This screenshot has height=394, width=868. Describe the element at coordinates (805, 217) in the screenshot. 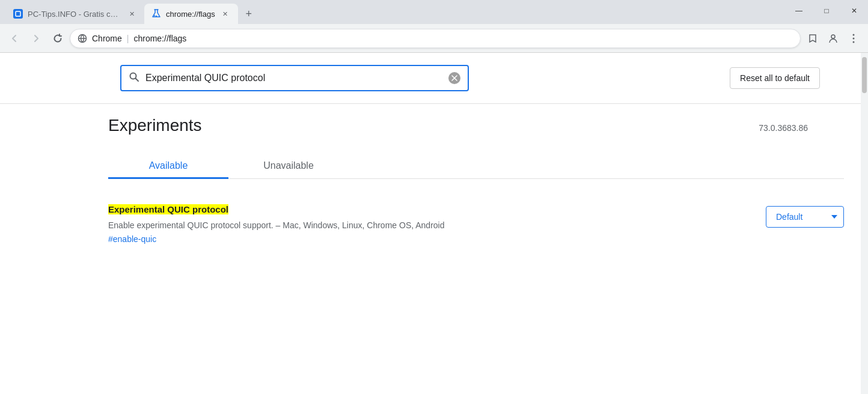

I see `flag-dropdown-quic: Default Enabled Disabled` at that location.